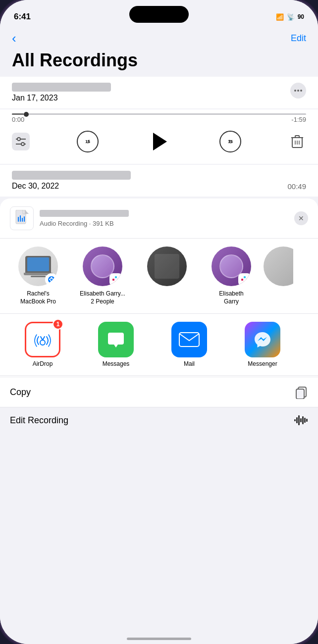  What do you see at coordinates (159, 181) in the screenshot?
I see `recording-item-2: Dec 30, 2022 00:49` at bounding box center [159, 181].